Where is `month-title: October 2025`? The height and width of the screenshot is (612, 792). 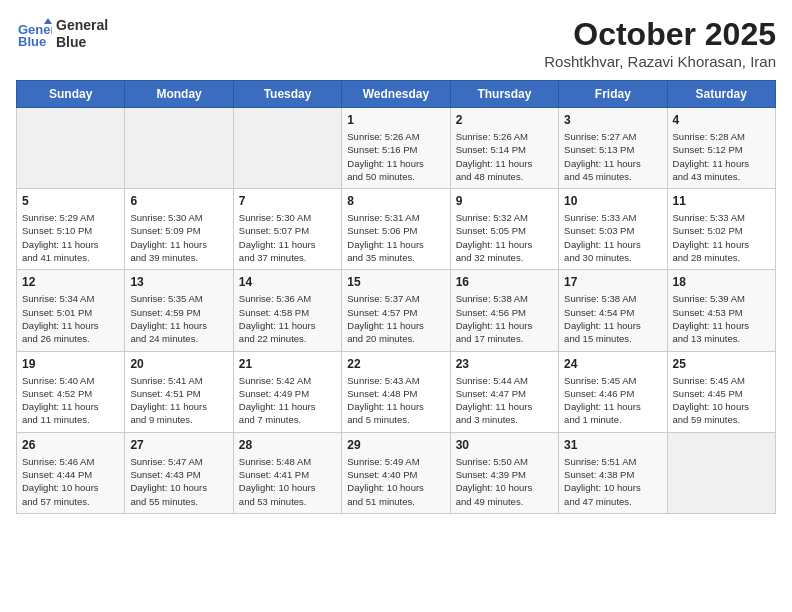
month-title: October 2025 is located at coordinates (660, 34).